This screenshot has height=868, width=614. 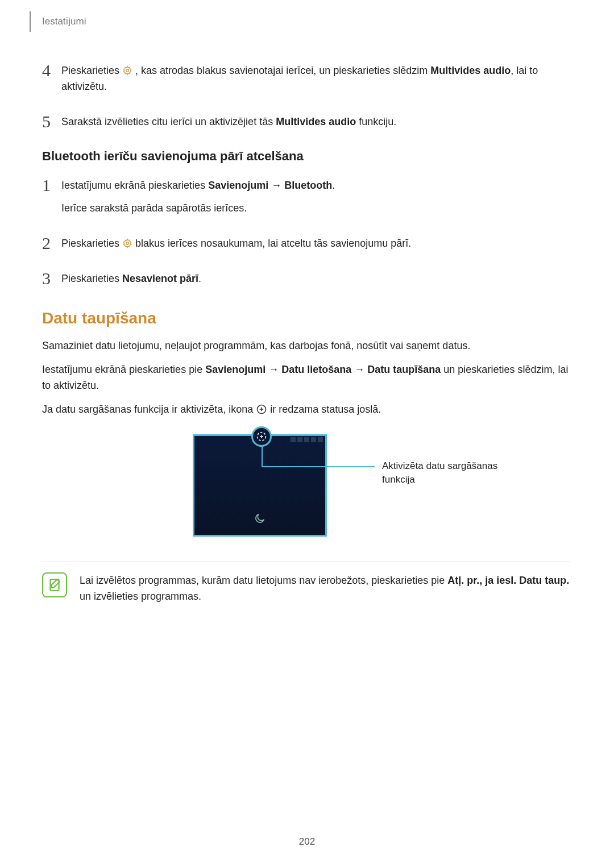 What do you see at coordinates (140, 596) in the screenshot?
I see `text: un izvēlieties programmas.` at bounding box center [140, 596].